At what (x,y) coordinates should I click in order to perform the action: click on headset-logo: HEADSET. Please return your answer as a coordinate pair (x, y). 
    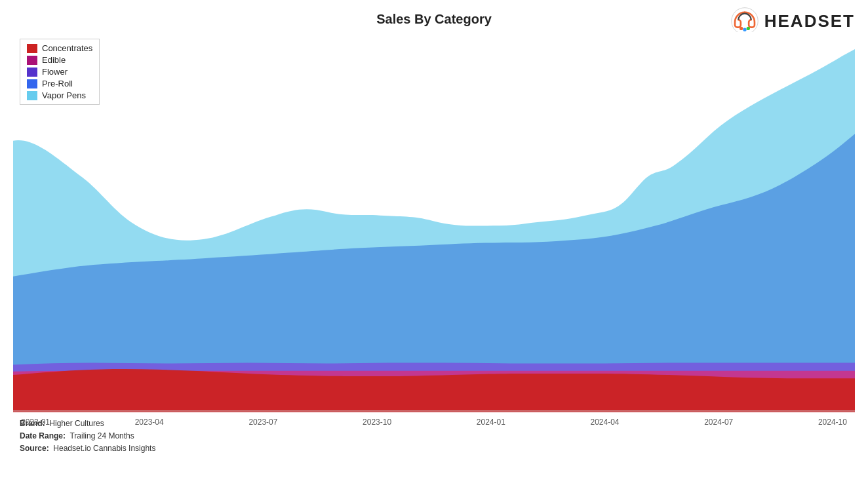
    Looking at the image, I should click on (793, 21).